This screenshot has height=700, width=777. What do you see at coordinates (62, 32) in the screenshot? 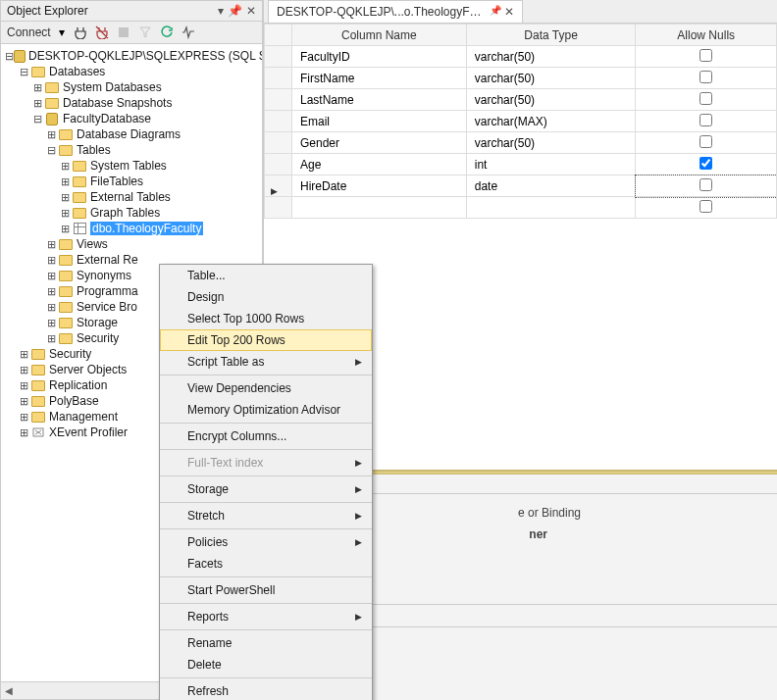
I see `connect-dropdown-icon: ▾` at bounding box center [62, 32].